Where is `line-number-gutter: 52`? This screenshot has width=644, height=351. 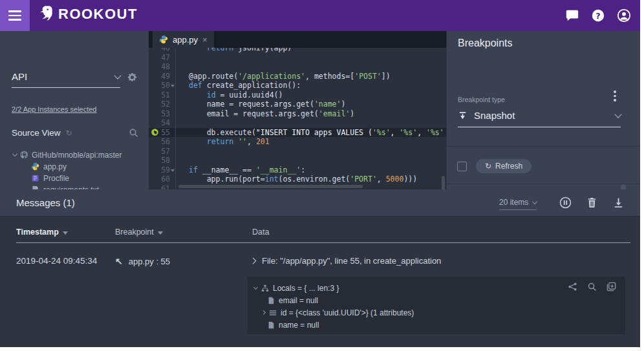
line-number-gutter: 52 is located at coordinates (162, 105).